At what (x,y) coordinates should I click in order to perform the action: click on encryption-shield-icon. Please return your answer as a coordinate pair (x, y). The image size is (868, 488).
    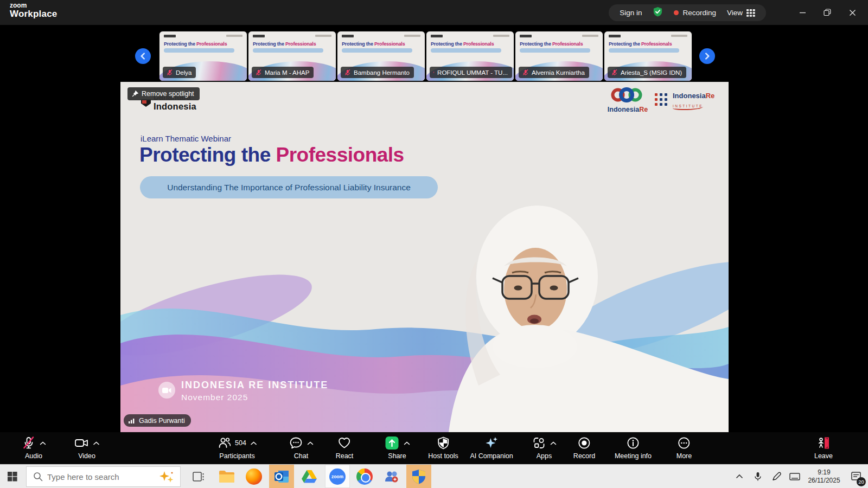
    Looking at the image, I should click on (658, 13).